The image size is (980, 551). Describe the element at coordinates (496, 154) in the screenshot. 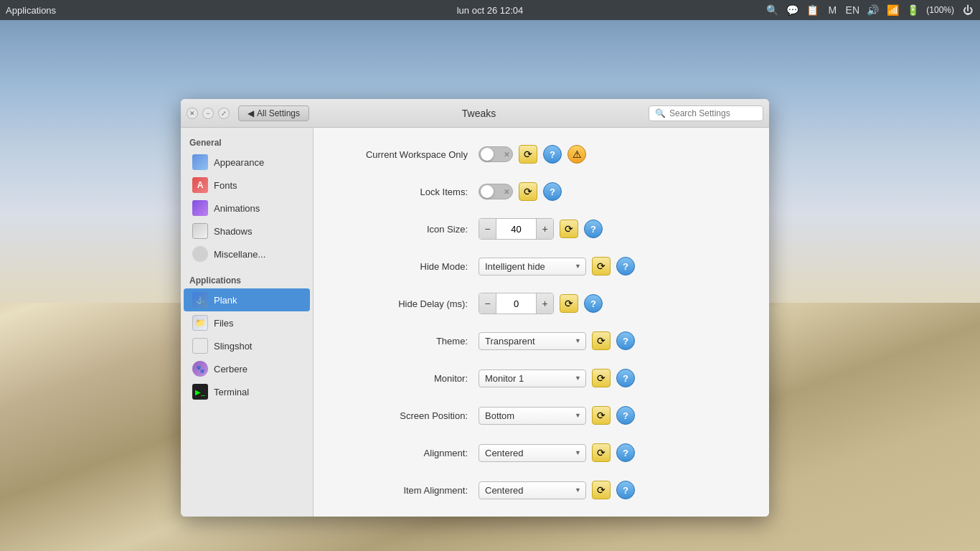

I see `toggle-current-workspace: ✕` at that location.